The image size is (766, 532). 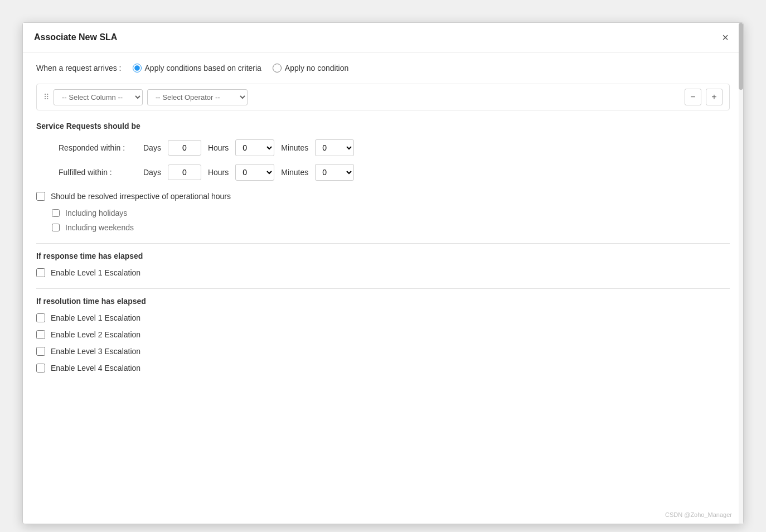 What do you see at coordinates (98, 172) in the screenshot?
I see `fulfilled-within-label: Fulfilled within :` at bounding box center [98, 172].